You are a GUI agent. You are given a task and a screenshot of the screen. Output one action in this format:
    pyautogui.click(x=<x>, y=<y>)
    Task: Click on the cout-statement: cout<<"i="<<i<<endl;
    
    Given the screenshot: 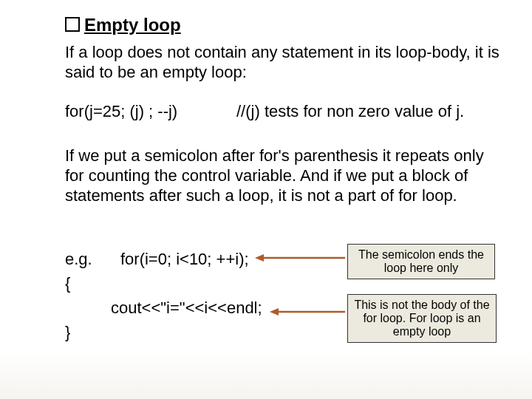 What is the action you would take?
    pyautogui.click(x=186, y=307)
    